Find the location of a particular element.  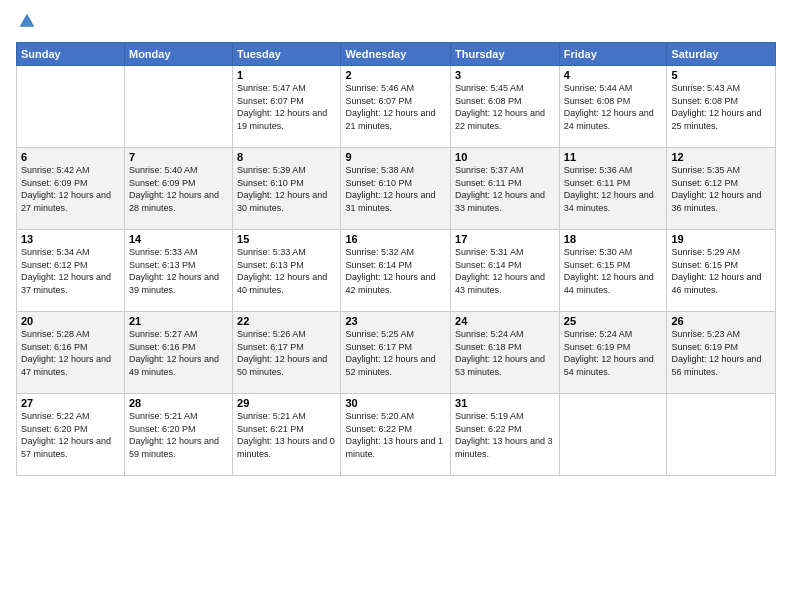

calendar-week-row: 27Sunrise: 5:22 AM Sunset: 6:20 PM Dayli… is located at coordinates (396, 435).